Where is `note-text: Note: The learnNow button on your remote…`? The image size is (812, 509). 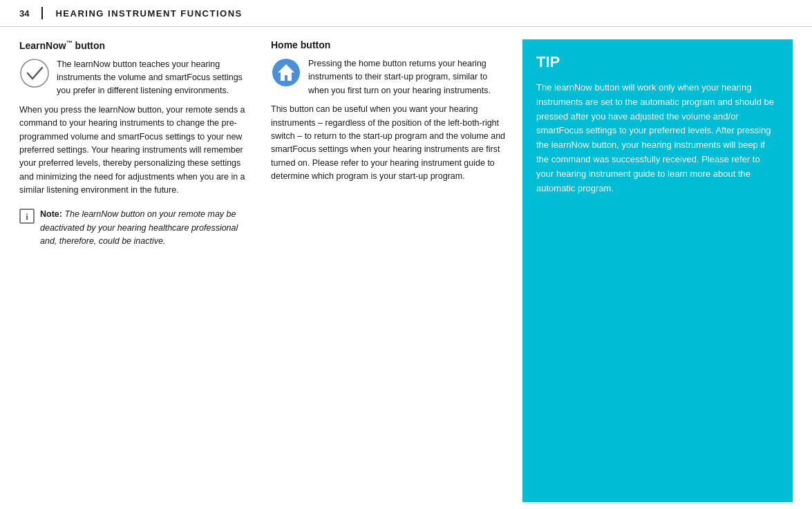 note-text: Note: The learnNow button on your remote… is located at coordinates (147, 228).